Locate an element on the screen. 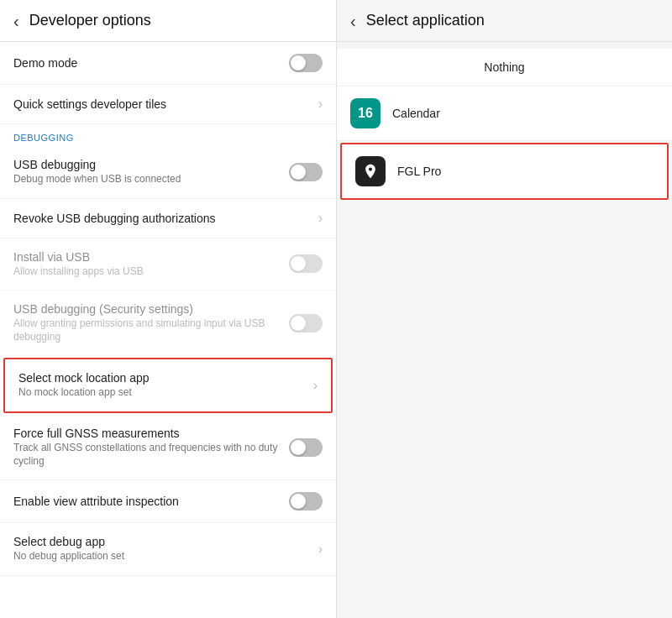 The image size is (672, 618). view-attribute-toggle is located at coordinates (306, 501).